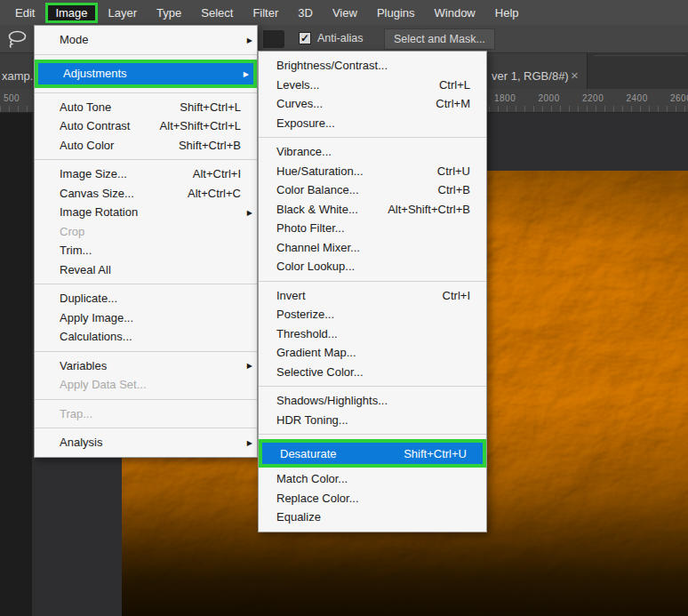 Image resolution: width=688 pixels, height=616 pixels. What do you see at coordinates (217, 174) in the screenshot?
I see `menu-item-shortcut: Alt+Ctrl+I` at bounding box center [217, 174].